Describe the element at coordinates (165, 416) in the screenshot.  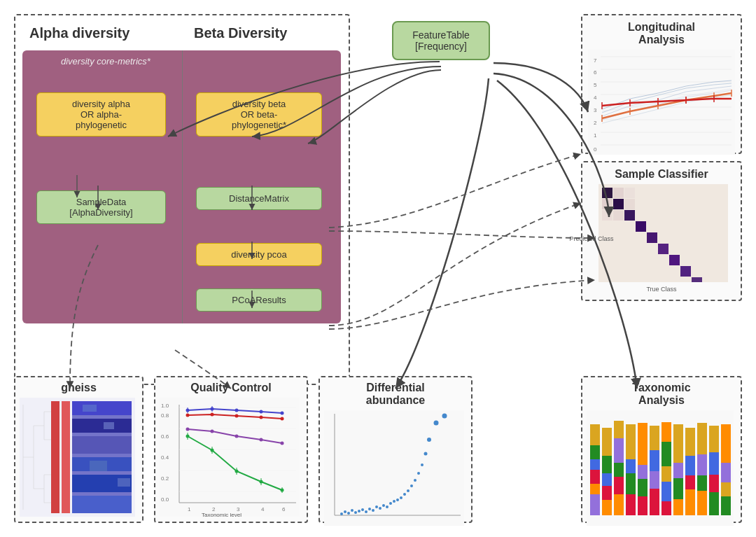
I see `svg-text: 0.8` at that location.